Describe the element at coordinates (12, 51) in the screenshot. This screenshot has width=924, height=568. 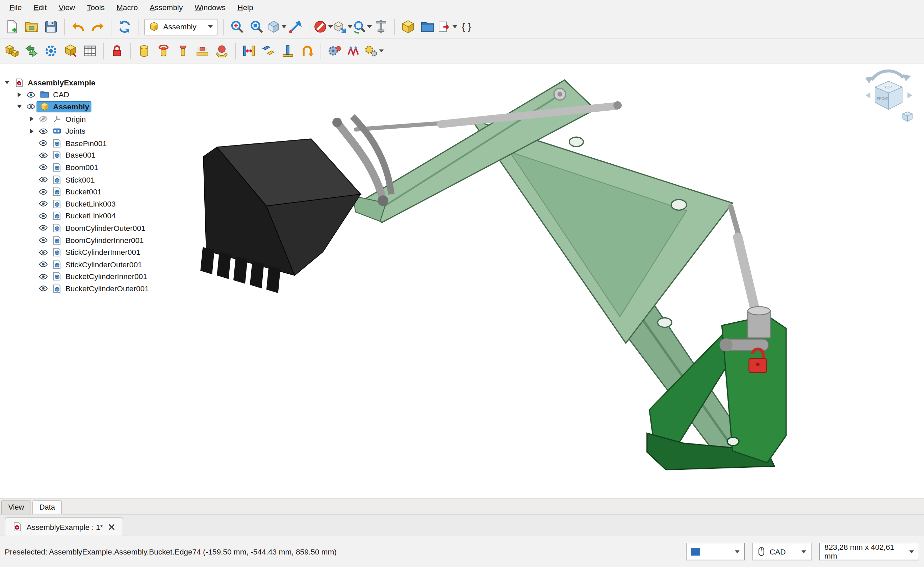
I see `create-assembly-button` at that location.